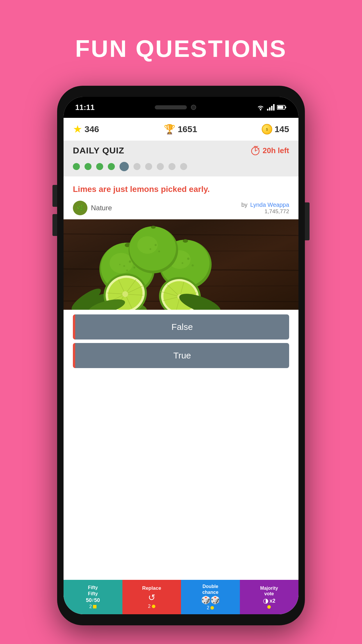 The width and height of the screenshot is (362, 644). Describe the element at coordinates (80, 208) in the screenshot. I see `category-icon: 🌿` at that location.